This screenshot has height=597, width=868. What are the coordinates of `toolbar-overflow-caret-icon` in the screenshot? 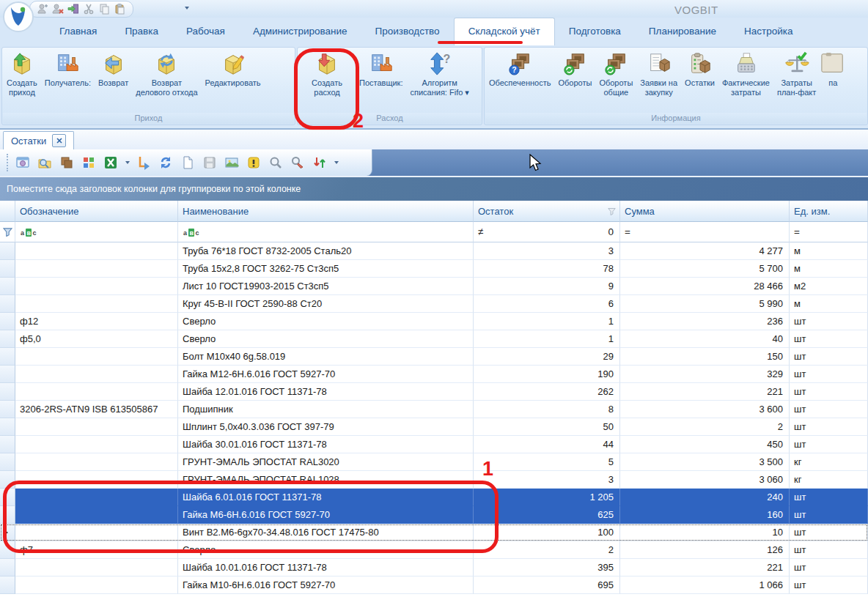 It's located at (336, 163).